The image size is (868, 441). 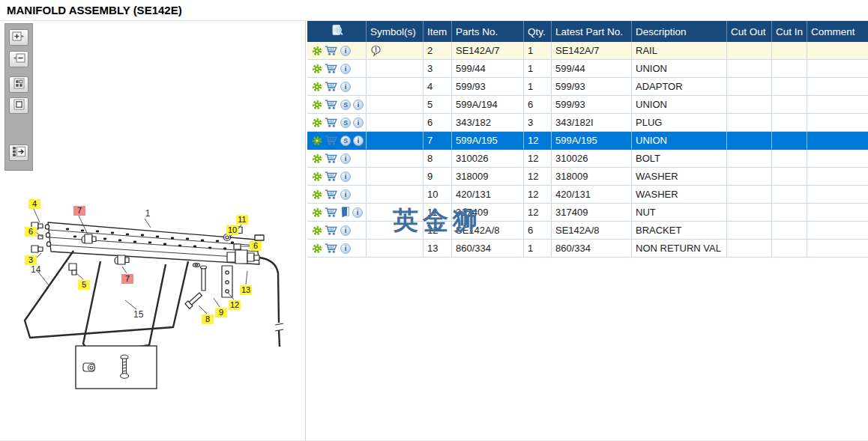 What do you see at coordinates (588, 159) in the screenshot?
I see `table-row: i831002612310026BOLT` at bounding box center [588, 159].